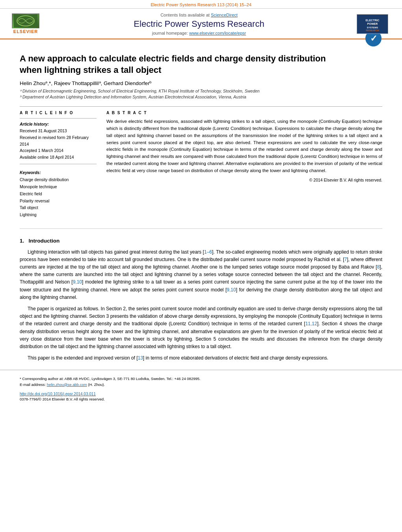 The height and width of the screenshot is (532, 402). I want to click on keywords-list: Charge density distribution Monopole tec…, so click(58, 198).